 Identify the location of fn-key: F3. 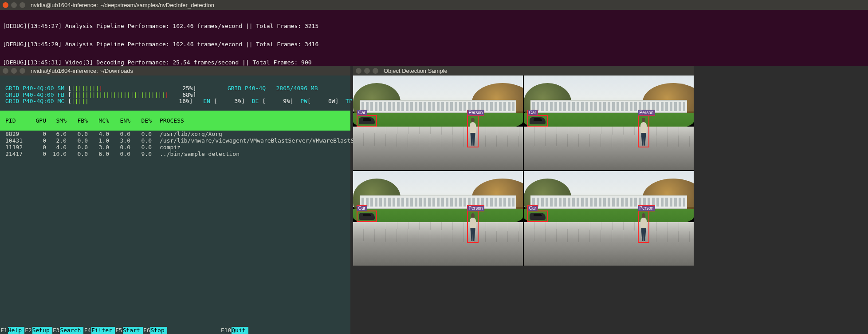
(56, 330).